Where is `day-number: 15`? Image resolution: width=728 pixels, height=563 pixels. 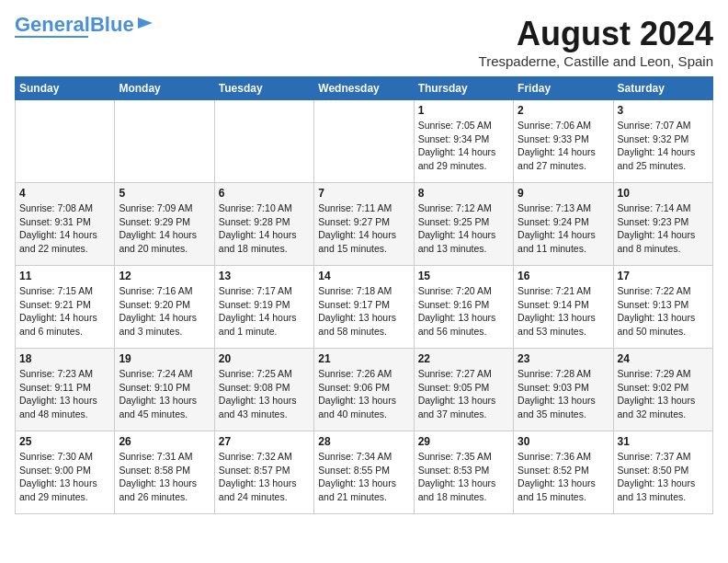
day-number: 15 is located at coordinates (463, 276).